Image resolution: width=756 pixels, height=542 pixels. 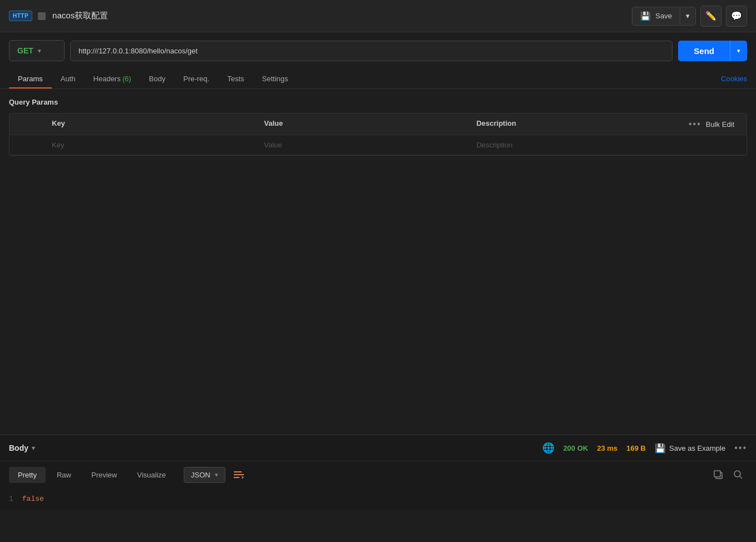 What do you see at coordinates (359, 475) in the screenshot?
I see `response-tabs: Pretty Raw Preview Visualize JSON ▾` at bounding box center [359, 475].